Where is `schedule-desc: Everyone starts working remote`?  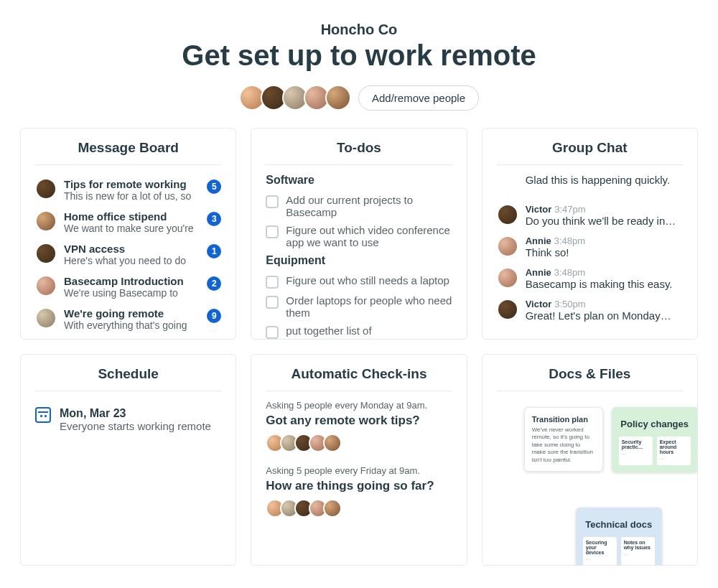
schedule-desc: Everyone starts working remote is located at coordinates (135, 426).